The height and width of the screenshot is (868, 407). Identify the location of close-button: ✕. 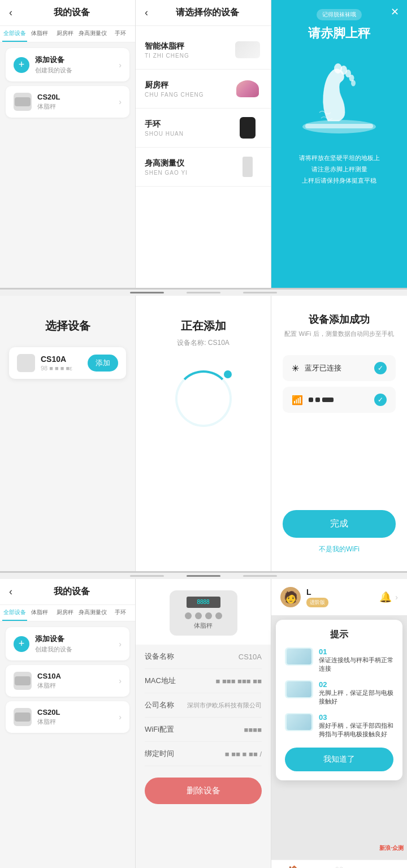
(395, 12).